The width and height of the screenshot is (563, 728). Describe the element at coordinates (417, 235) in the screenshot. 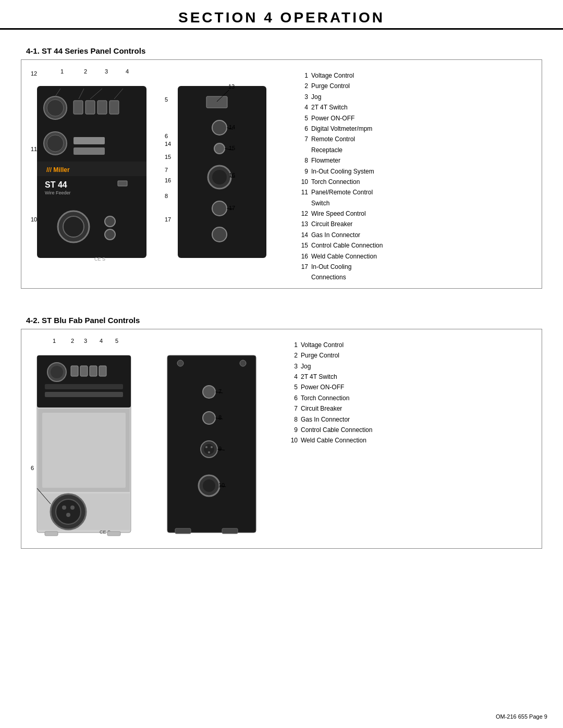

I see `legend-item-14: 14Gas In Connector` at that location.